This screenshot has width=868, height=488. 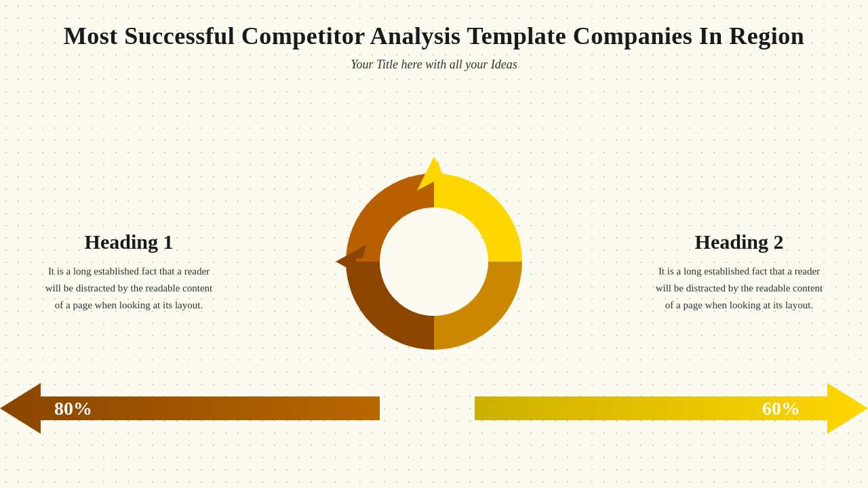 What do you see at coordinates (434, 408) in the screenshot?
I see `arrow-bar: 80% 60%` at bounding box center [434, 408].